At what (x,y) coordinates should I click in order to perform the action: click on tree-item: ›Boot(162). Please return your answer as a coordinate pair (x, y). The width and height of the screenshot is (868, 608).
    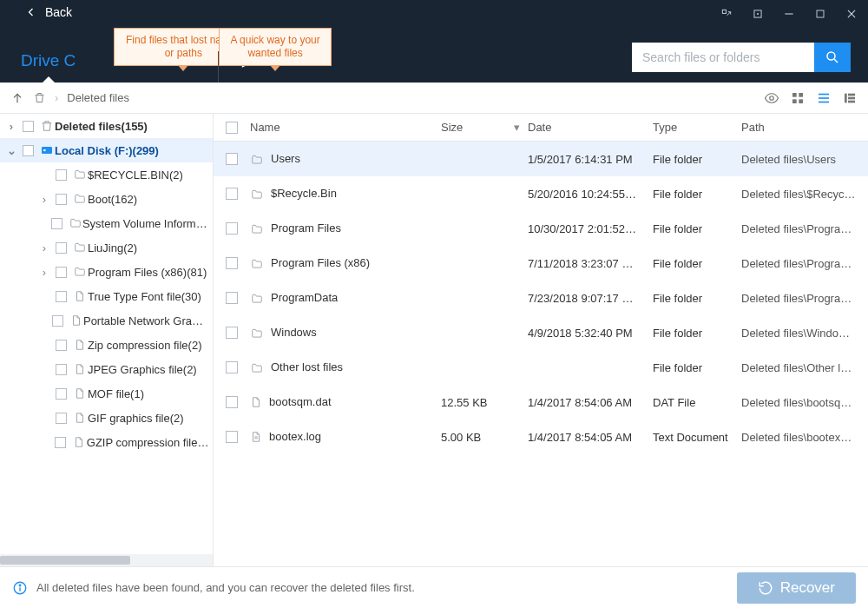
    Looking at the image, I should click on (106, 199).